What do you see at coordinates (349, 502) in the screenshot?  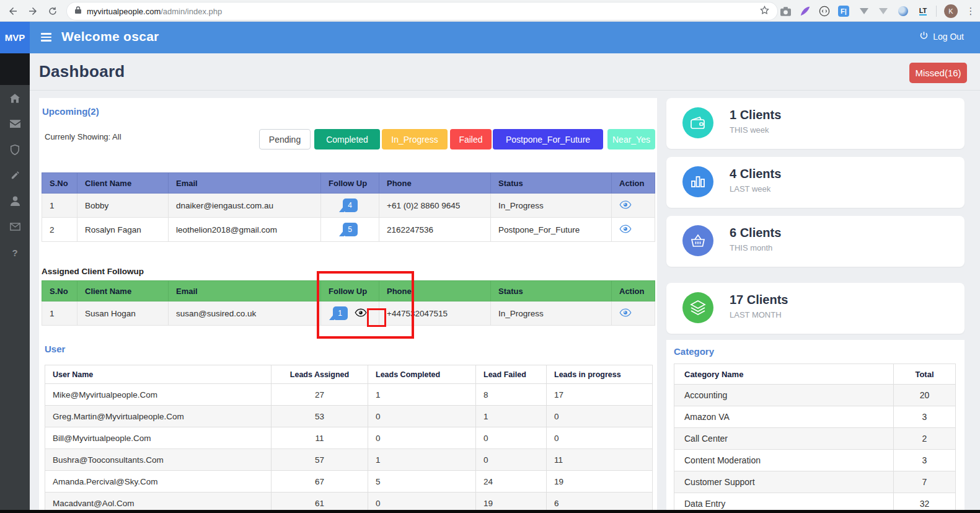 I see `table-row: Macadvant@Aol.Com610196` at bounding box center [349, 502].